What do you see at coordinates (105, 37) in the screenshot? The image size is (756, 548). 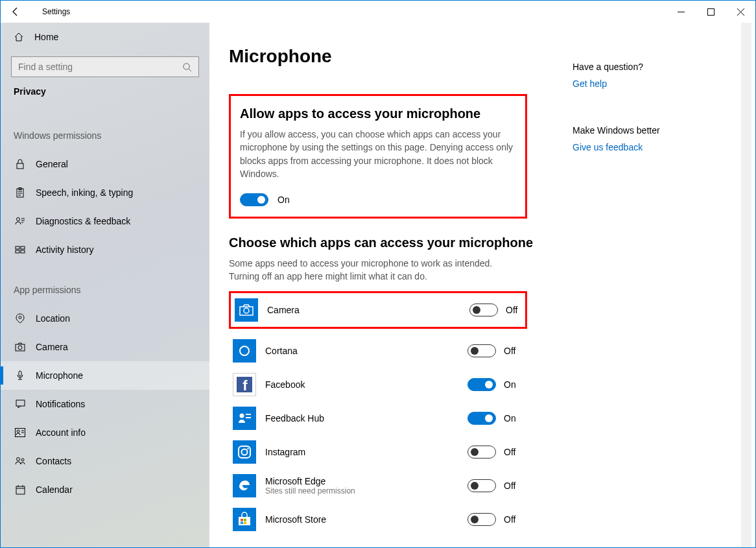 I see `sidebar-home: Home` at bounding box center [105, 37].